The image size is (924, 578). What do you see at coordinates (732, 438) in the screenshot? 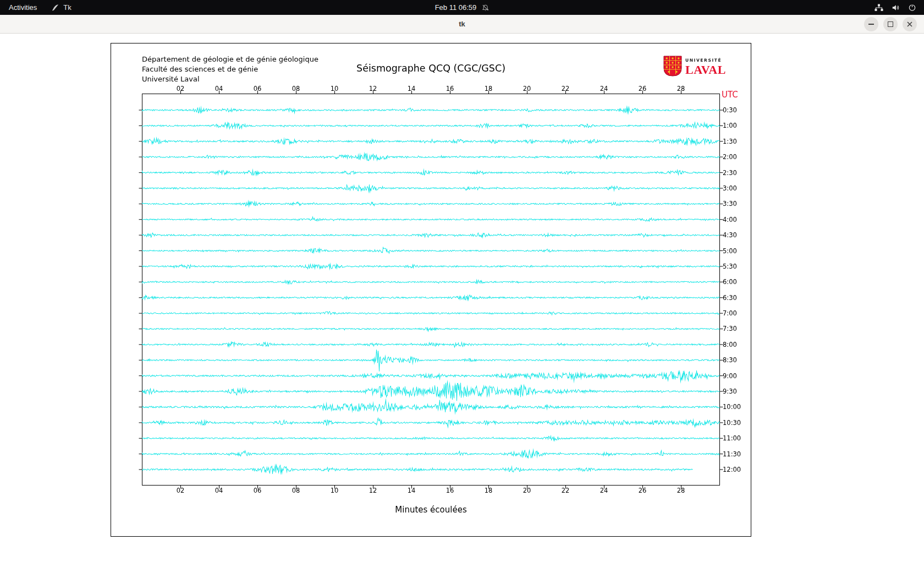
I see `trace-time-label: 11:00` at bounding box center [732, 438].